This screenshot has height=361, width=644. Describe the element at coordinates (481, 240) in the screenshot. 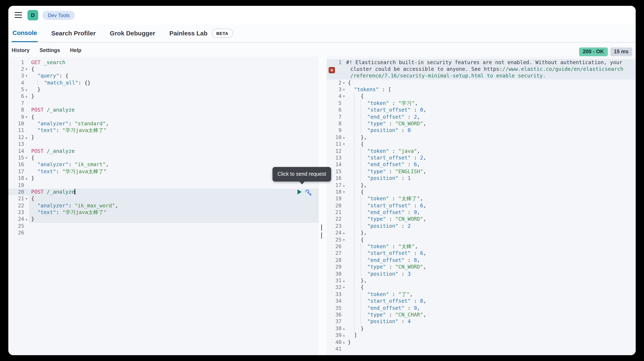

I see `editor-line: 25▾ {` at that location.